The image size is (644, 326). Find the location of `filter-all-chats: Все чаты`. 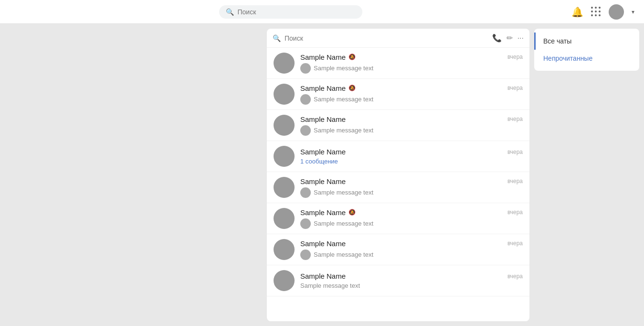

filter-all-chats: Все чаты is located at coordinates (587, 41).